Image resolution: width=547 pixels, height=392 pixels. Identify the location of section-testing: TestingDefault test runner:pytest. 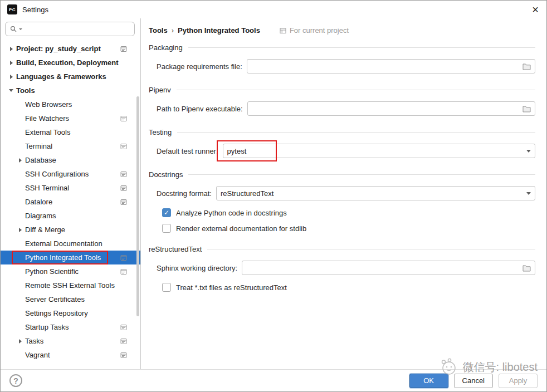
(342, 143).